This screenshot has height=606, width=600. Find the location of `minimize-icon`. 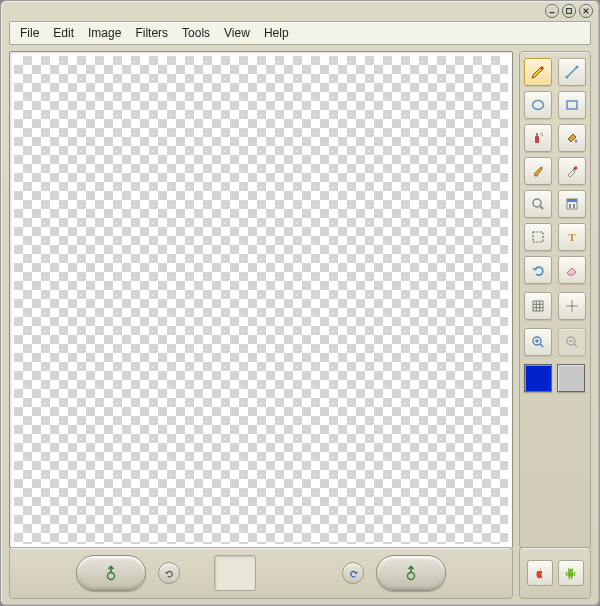

minimize-icon is located at coordinates (552, 11).